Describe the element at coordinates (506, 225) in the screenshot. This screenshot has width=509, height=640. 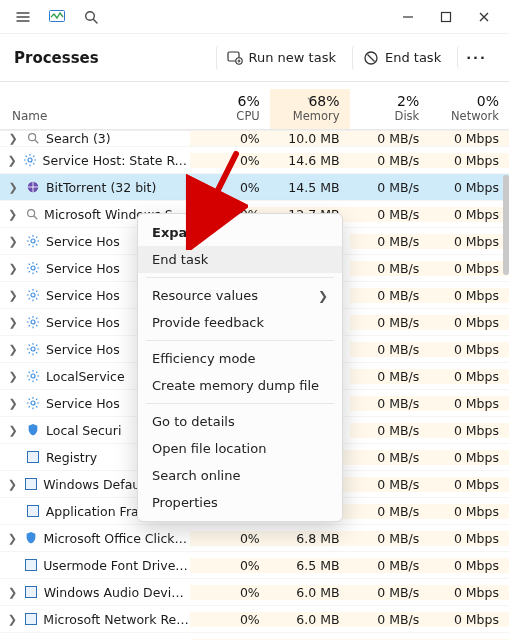
I see `scrollbar-thumb` at that location.